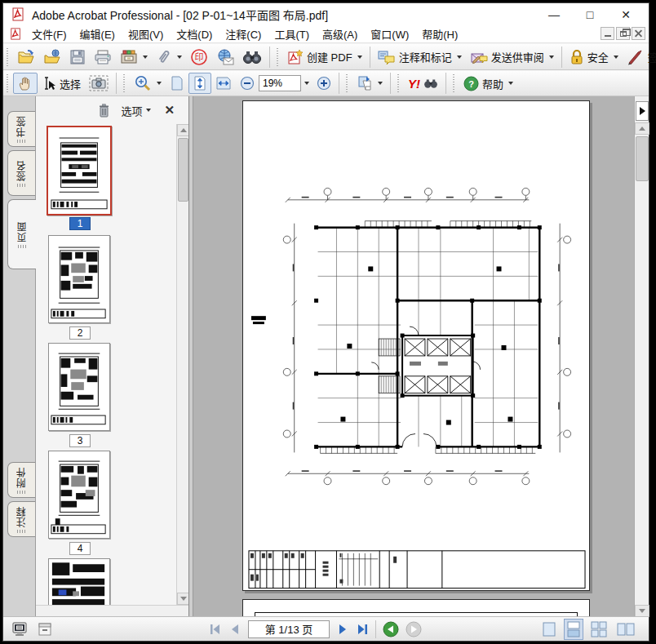 The height and width of the screenshot is (644, 656). I want to click on menu-file: 文件(F), so click(49, 34).